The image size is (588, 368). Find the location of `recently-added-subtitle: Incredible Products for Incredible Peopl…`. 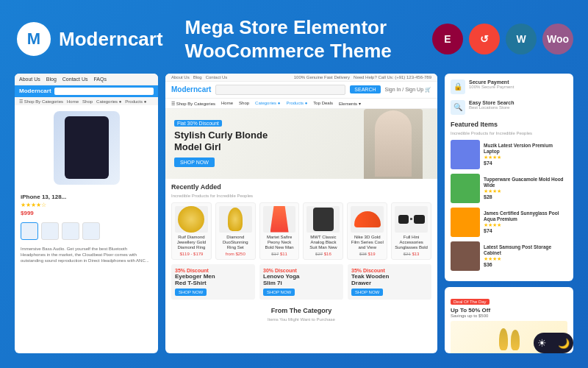

recently-added-subtitle: Incredible Products for Incredible Peopl… is located at coordinates (301, 196).